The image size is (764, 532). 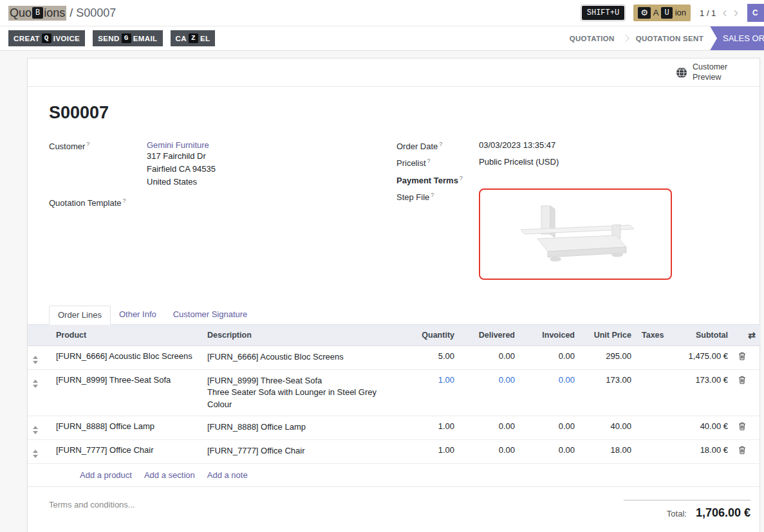 I want to click on statusbar: QUOTATION QUOTATION SENT SALES ORDER, so click(x=664, y=39).